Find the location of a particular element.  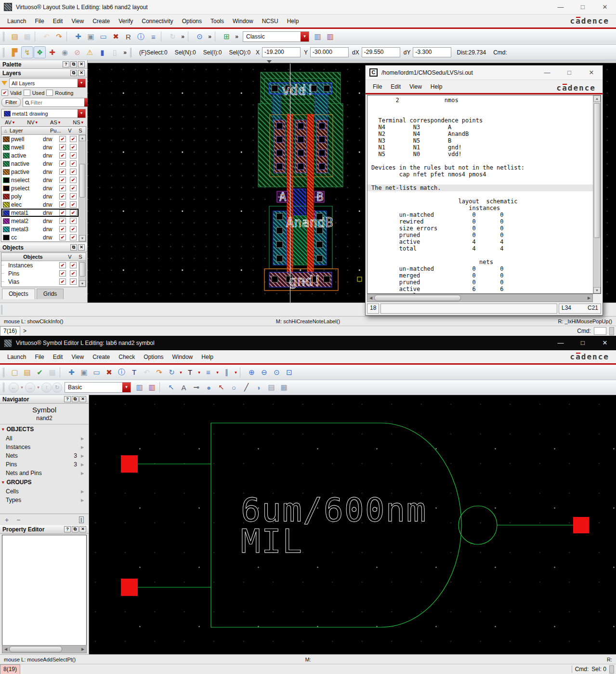

scroll-left-icon: ◀ is located at coordinates (371, 298).